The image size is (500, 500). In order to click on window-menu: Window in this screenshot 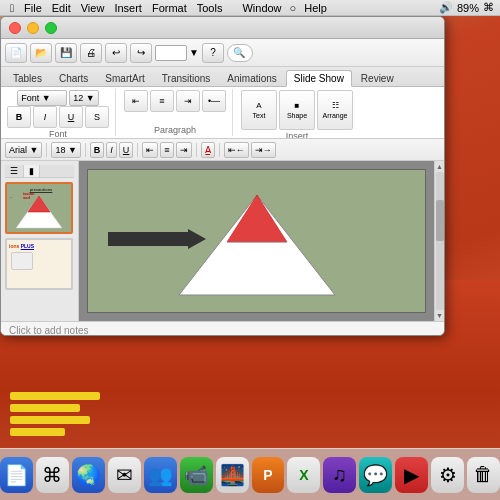, I will do `click(262, 8)`.